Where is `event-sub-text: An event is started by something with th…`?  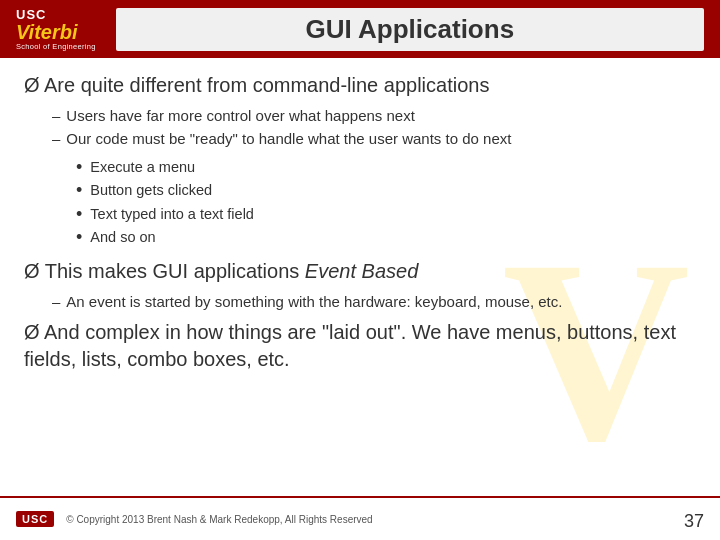
event-sub-text: An event is started by something with th… is located at coordinates (314, 302).